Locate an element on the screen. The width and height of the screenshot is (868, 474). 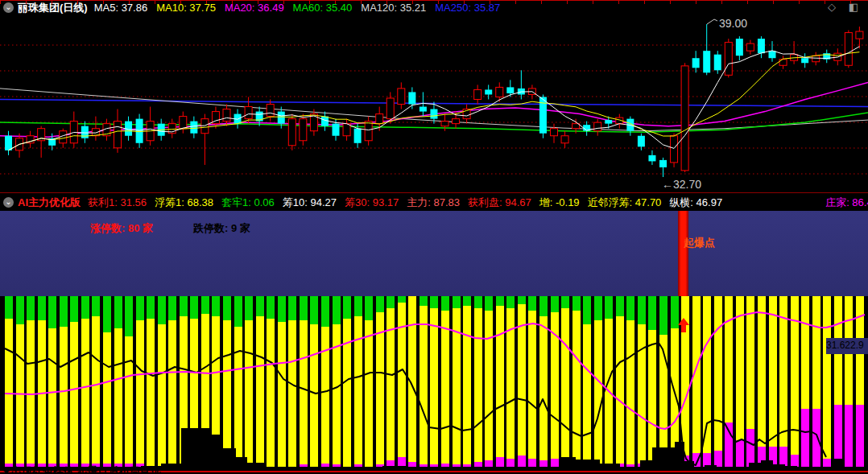
diamond-icon: ◇ is located at coordinates (834, 6).